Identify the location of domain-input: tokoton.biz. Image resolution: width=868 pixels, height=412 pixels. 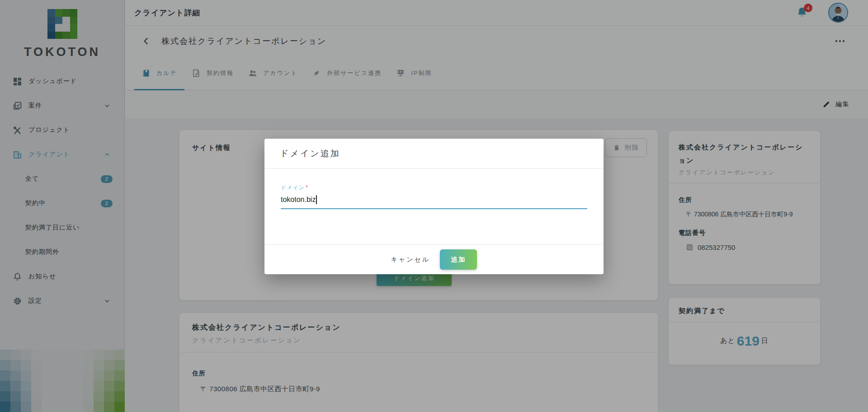
(434, 202).